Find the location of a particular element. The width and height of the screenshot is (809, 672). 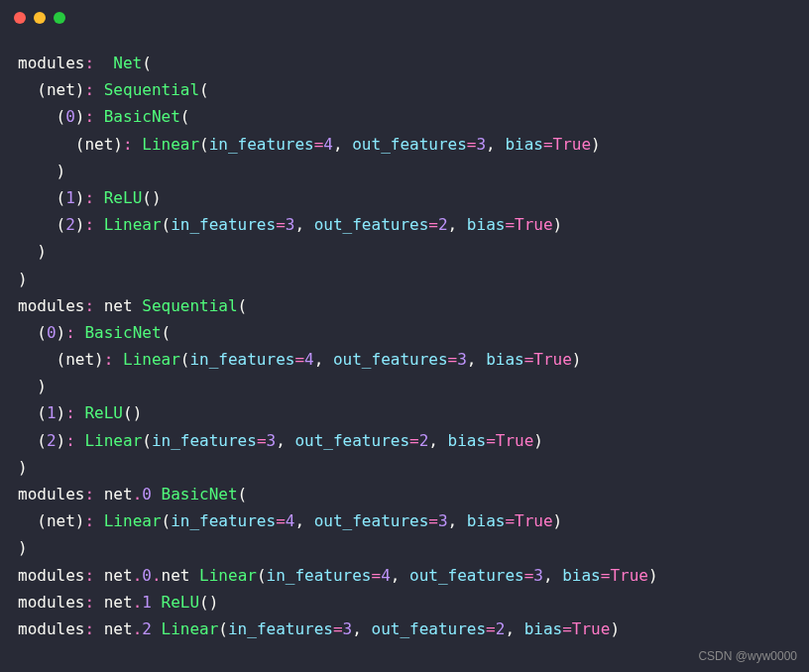

line: (2): Linear(in_features=3, out_features=… is located at coordinates (281, 440).